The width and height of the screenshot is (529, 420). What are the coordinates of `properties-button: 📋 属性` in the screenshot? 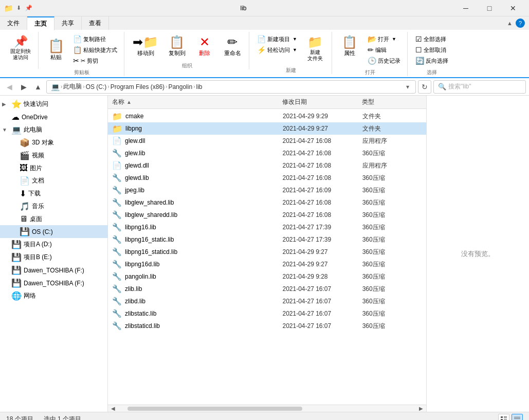 It's located at (350, 46).